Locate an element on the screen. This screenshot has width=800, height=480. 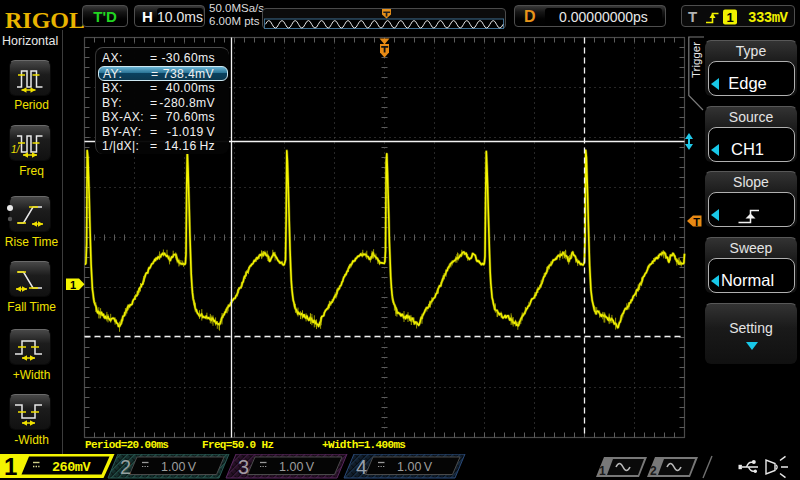
svg-text: 4 is located at coordinates (362, 467).